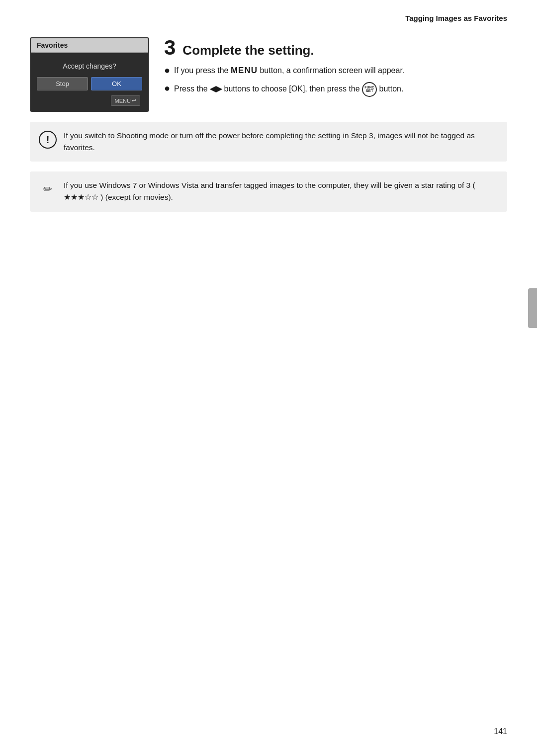 The width and height of the screenshot is (537, 756). Describe the element at coordinates (369, 91) in the screenshot. I see `func-set-bottom-label: SET` at that location.